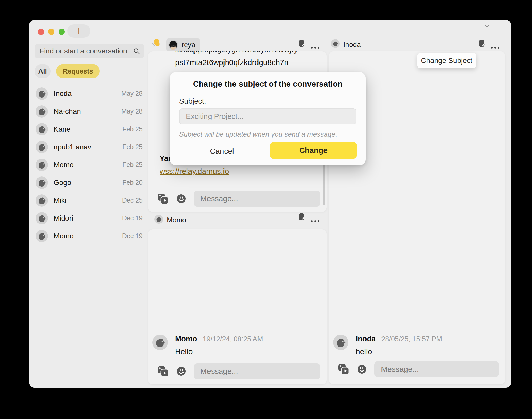  What do you see at coordinates (268, 116) in the screenshot?
I see `subject-input` at bounding box center [268, 116].